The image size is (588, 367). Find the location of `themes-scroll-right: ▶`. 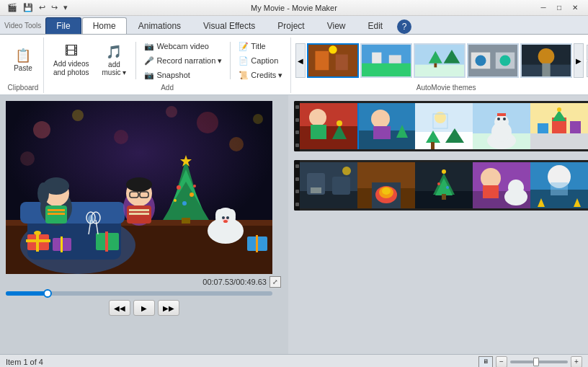

themes-scroll-right: ▶ is located at coordinates (579, 61).